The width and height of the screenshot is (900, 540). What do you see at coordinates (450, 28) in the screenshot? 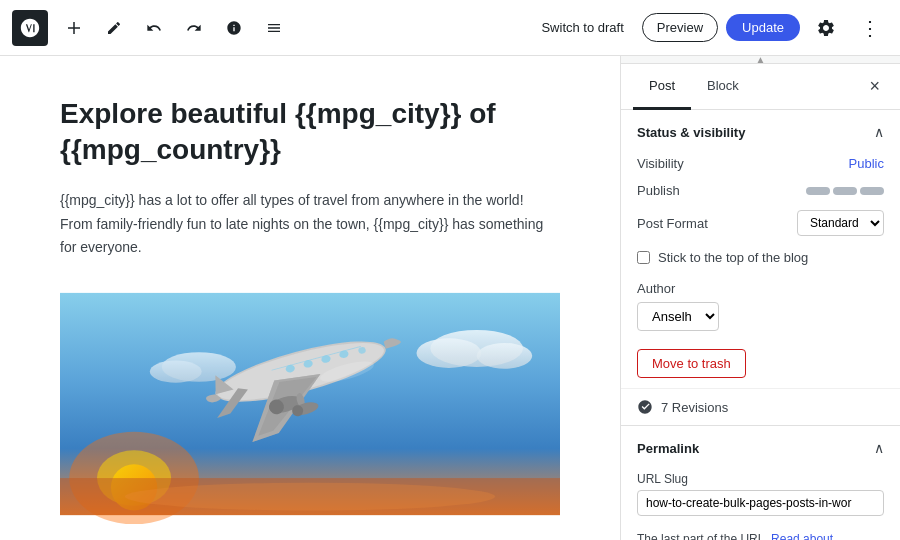
I see `toolbar: Switch to draft Preview Update ⋮` at bounding box center [450, 28].